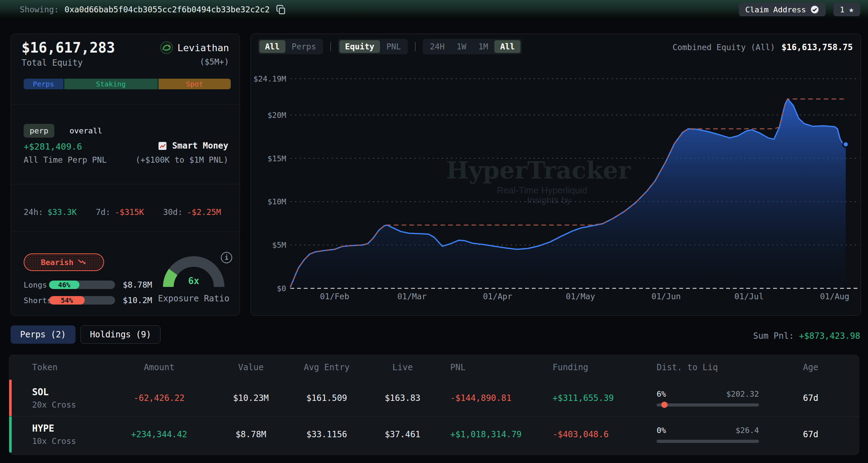 This screenshot has width=868, height=463. Describe the element at coordinates (581, 296) in the screenshot. I see `x-axis-label: 01/May` at that location.